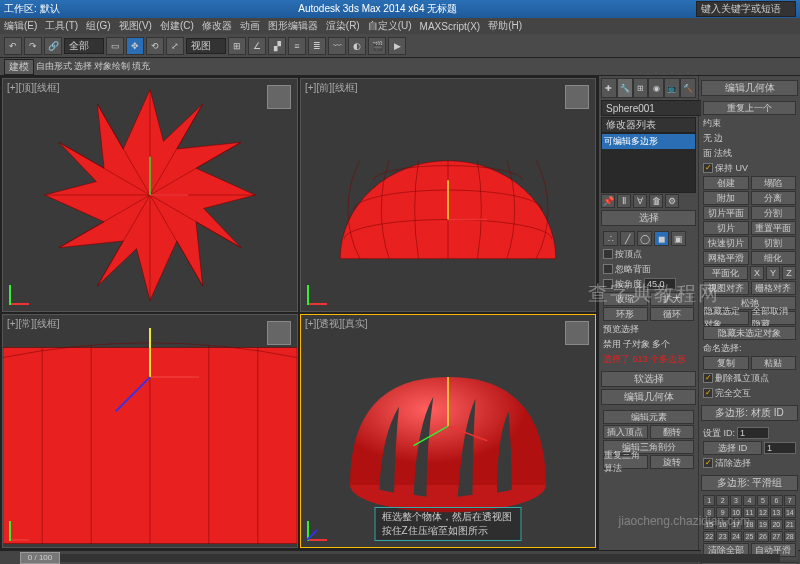 The height and width of the screenshot is (564, 800). I want to click on redo-button: ↷, so click(33, 46).